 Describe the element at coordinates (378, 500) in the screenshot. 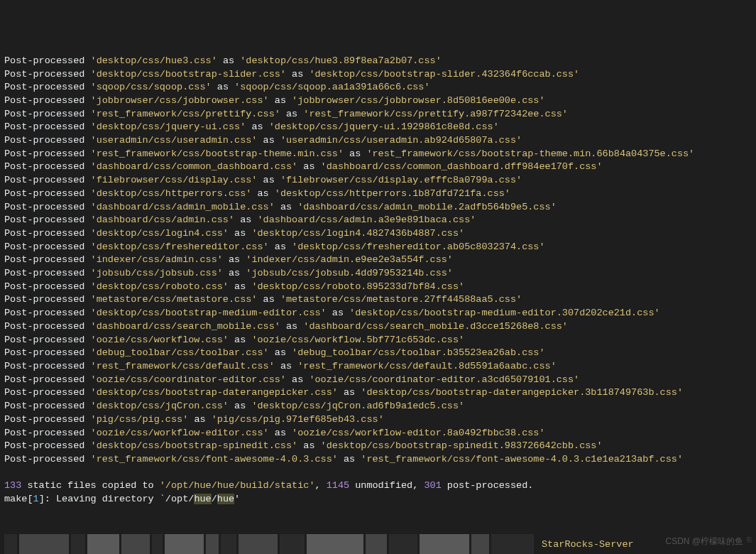

I see `make-line: make[1]: Leaving directory `/opt/hue/hue…` at that location.